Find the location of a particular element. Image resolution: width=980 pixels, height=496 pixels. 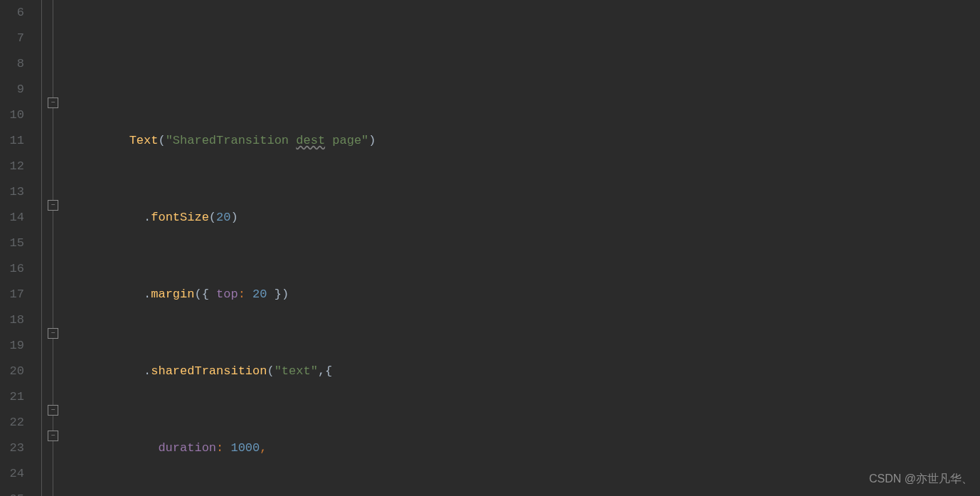

watermark-text: CSDN @亦世凡华、 is located at coordinates (921, 479).